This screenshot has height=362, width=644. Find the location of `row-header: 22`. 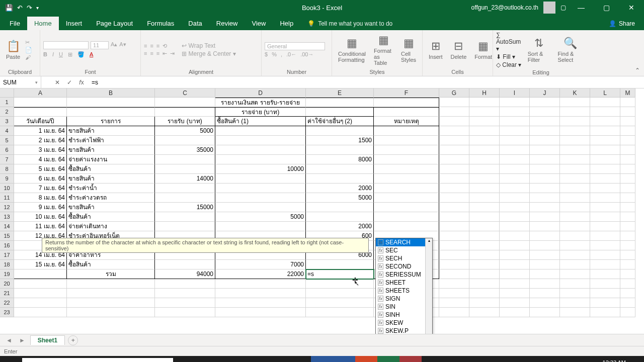

row-header: 22 is located at coordinates (7, 303).